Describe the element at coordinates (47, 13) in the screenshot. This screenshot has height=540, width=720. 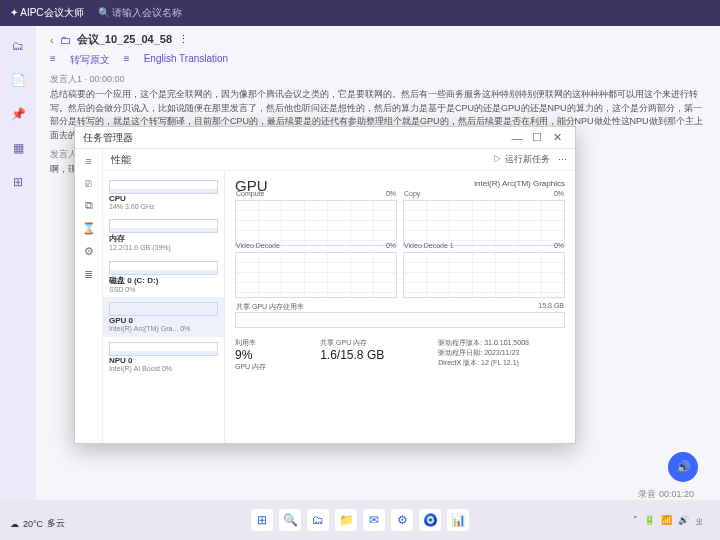
I see `app-logo: ✦ AIPC会议大师` at that location.